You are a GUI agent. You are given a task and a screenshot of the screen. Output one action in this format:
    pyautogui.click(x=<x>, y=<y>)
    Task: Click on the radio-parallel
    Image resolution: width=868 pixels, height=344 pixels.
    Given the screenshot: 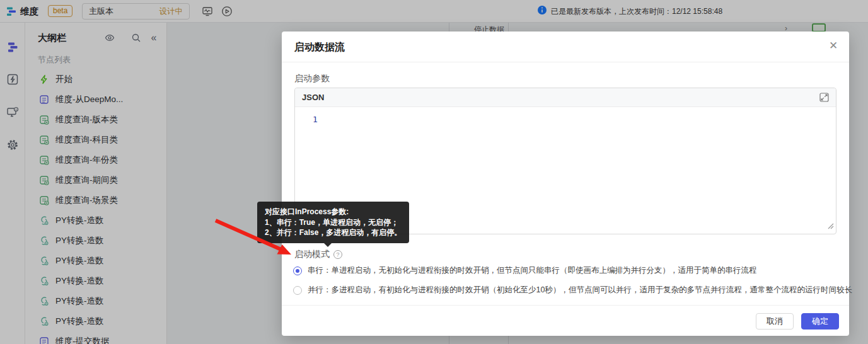 What is the action you would take?
    pyautogui.click(x=298, y=290)
    